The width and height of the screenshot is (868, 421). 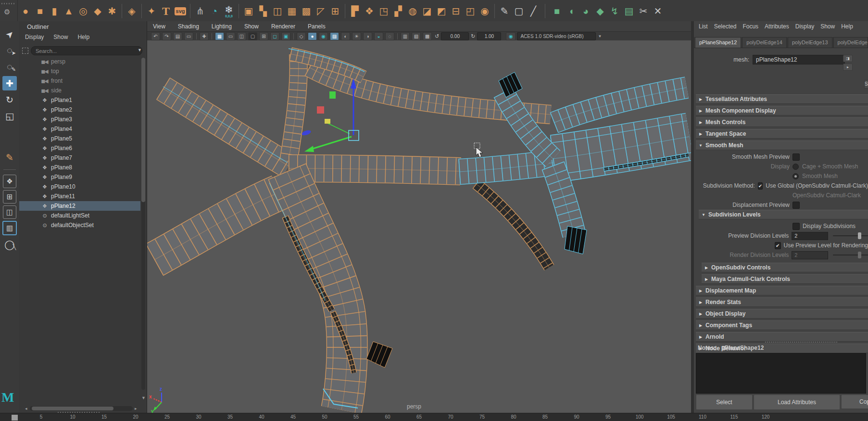 I want to click on transform-component-icon: ◰, so click(x=470, y=11).